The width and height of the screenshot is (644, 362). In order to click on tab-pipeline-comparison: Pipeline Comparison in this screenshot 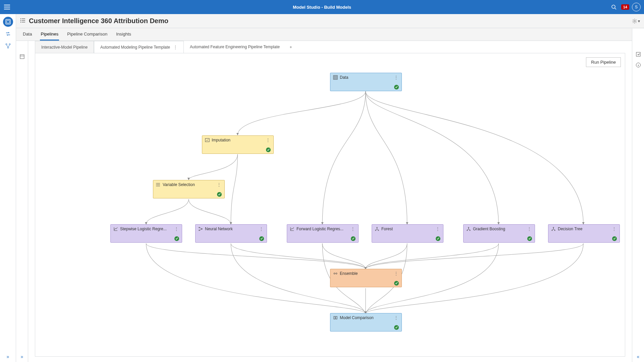, I will do `click(87, 36)`.